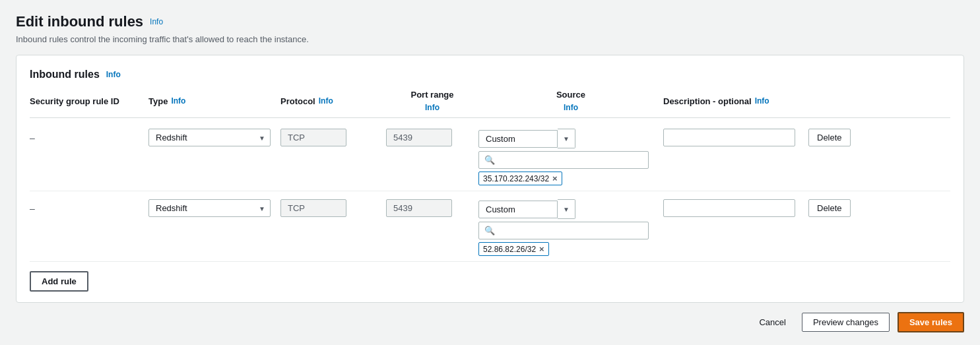  What do you see at coordinates (772, 322) in the screenshot?
I see `cancel-button: Cancel` at bounding box center [772, 322].